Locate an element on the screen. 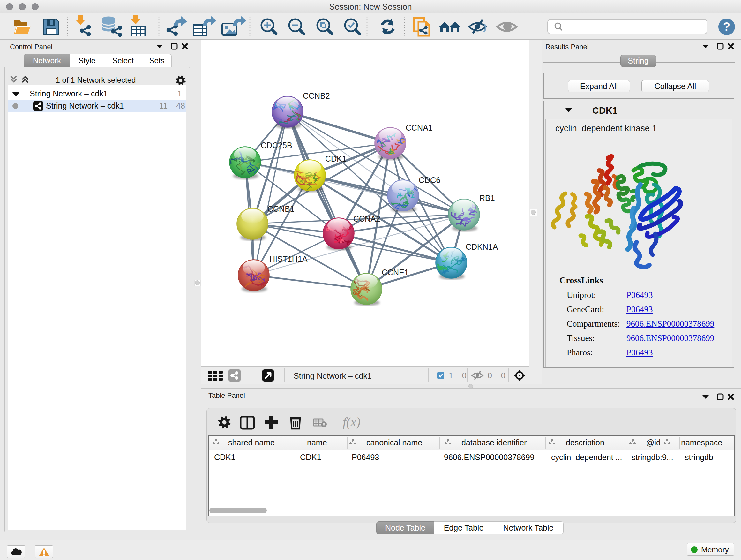 This screenshot has height=560, width=741. svg-text: String Network – cdk1 is located at coordinates (333, 376).